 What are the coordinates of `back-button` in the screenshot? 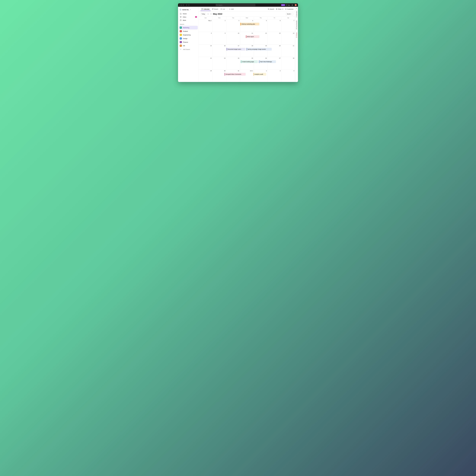 It's located at (187, 5).